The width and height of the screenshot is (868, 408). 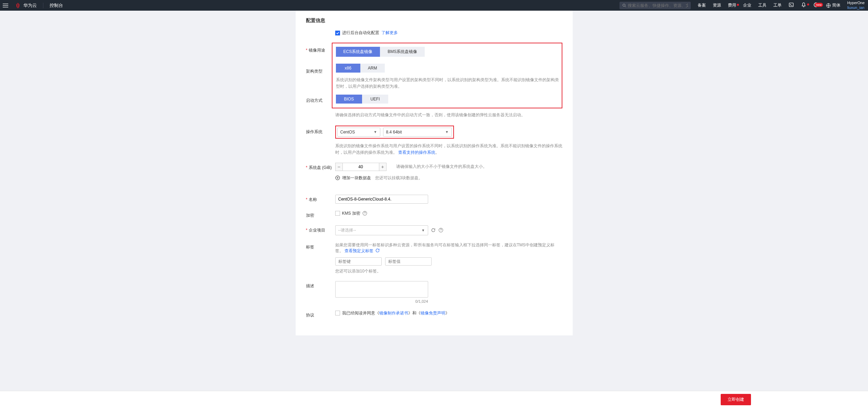 What do you see at coordinates (702, 6) in the screenshot?
I see `nav-beian: 备案` at bounding box center [702, 6].